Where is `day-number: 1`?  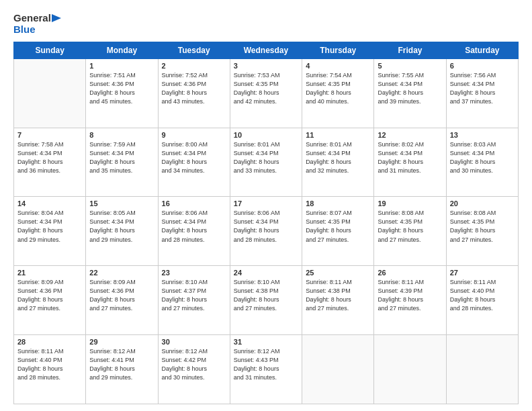
day-number: 1 is located at coordinates (122, 66).